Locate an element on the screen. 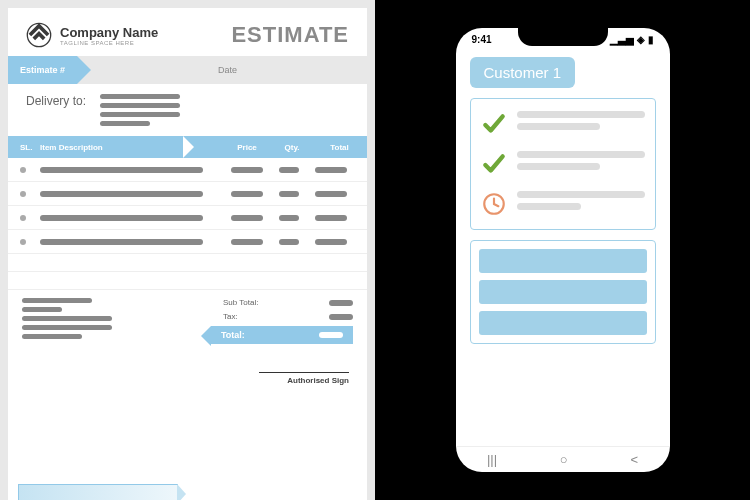  estimate-number-label: Estimate # is located at coordinates (42, 70).